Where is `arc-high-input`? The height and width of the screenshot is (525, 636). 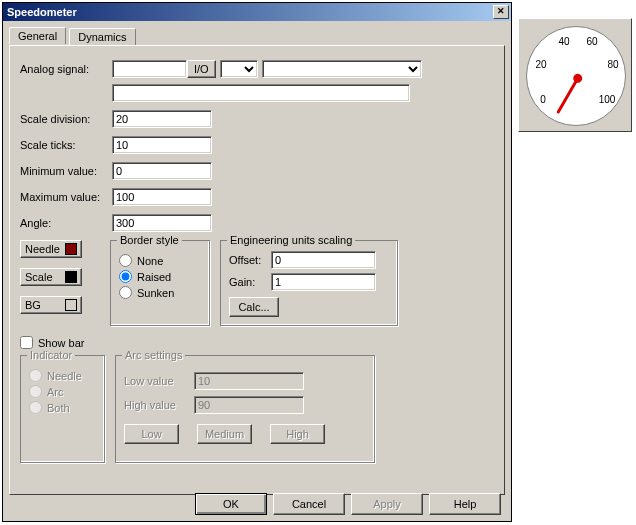
arc-high-input is located at coordinates (249, 405).